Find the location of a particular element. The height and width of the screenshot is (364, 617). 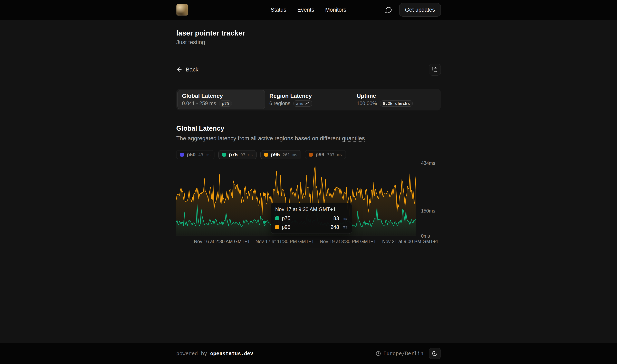

status-page-logo is located at coordinates (182, 10).